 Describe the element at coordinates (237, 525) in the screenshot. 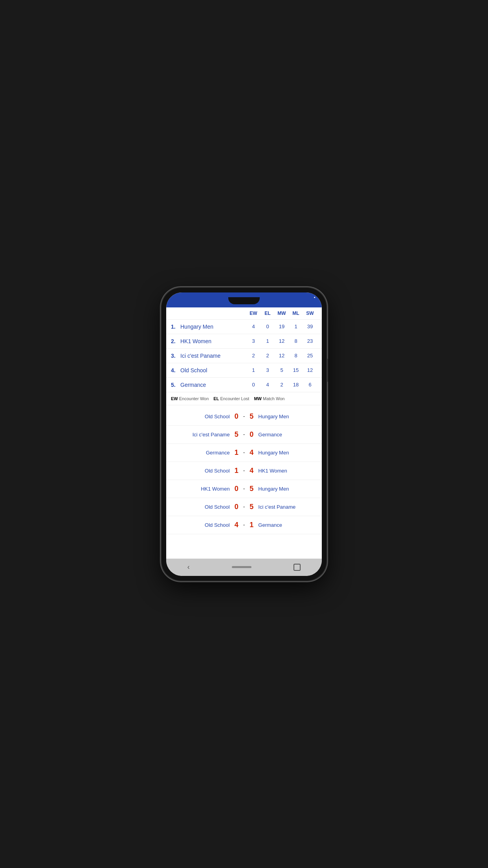

I see `match-score-left-6: 4` at that location.